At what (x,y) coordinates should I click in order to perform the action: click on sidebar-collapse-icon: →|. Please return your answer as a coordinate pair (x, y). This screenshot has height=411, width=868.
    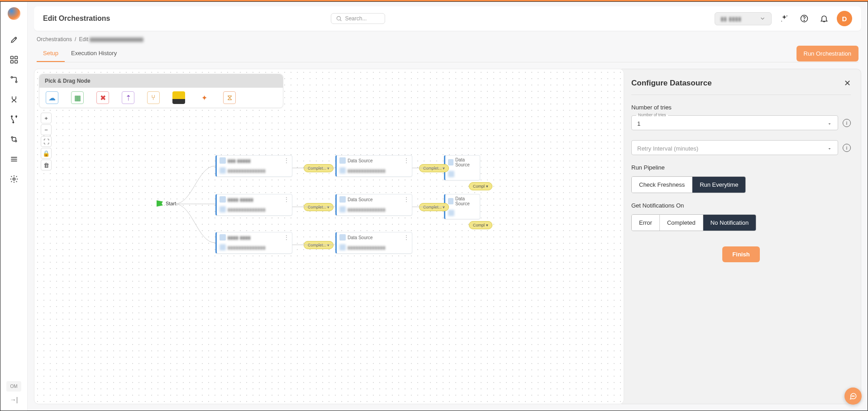
    Looking at the image, I should click on (14, 400).